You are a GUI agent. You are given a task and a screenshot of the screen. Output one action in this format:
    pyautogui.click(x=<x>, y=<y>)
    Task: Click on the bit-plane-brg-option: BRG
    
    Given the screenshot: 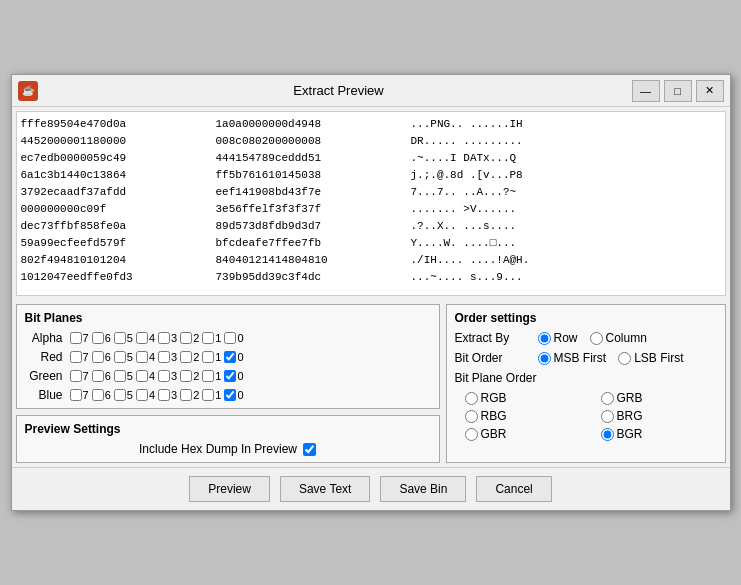 What is the action you would take?
    pyautogui.click(x=659, y=416)
    